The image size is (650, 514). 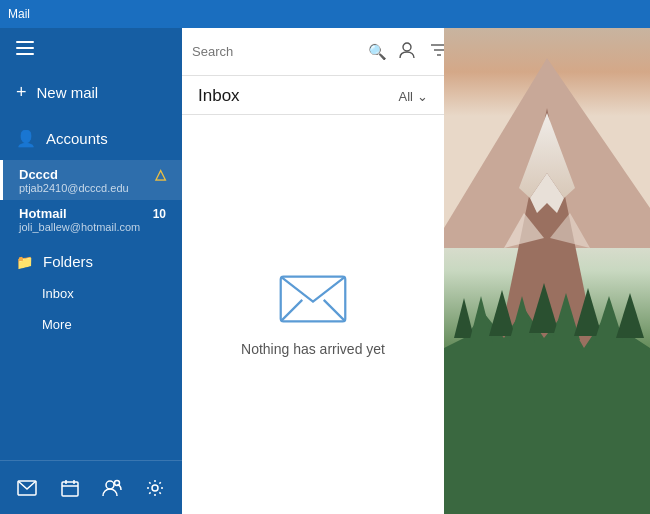 I want to click on filter-label: All, so click(x=406, y=96).